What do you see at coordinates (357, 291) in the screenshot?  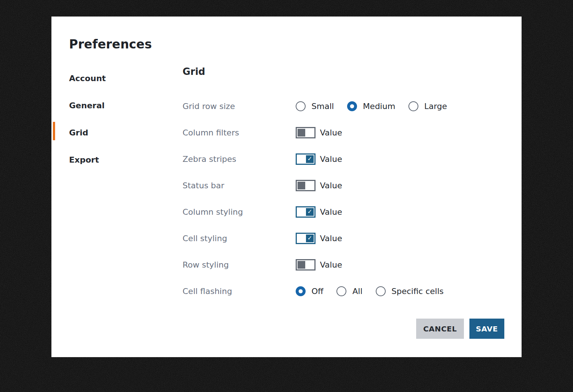 I see `radio-option-label: All` at bounding box center [357, 291].